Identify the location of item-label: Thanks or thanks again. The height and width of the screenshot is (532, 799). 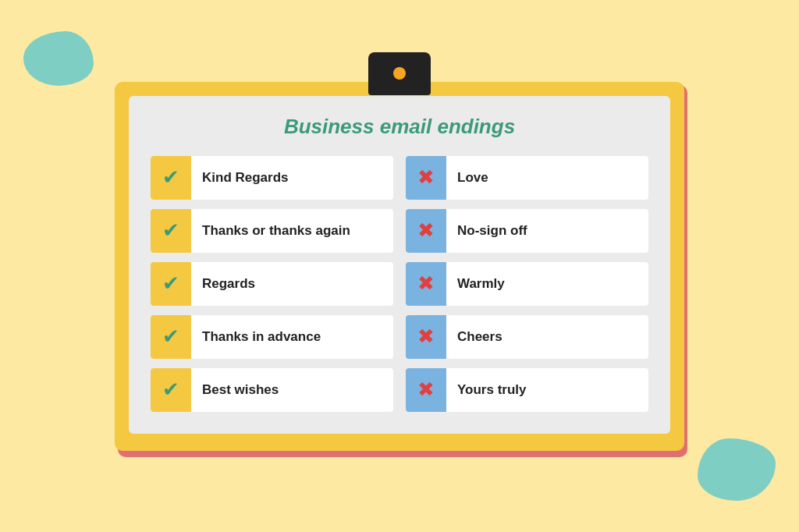
(276, 231).